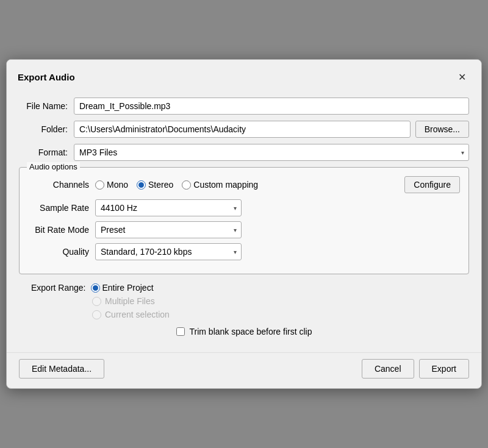  I want to click on custom-mapping-label: Custom mapping, so click(226, 185).